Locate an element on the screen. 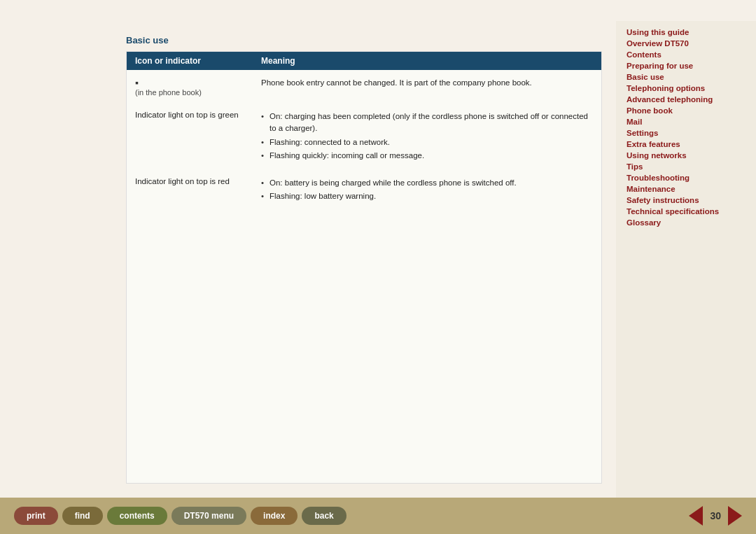 This screenshot has width=756, height=534. sidebar-item-glossary: Glossary is located at coordinates (686, 223).